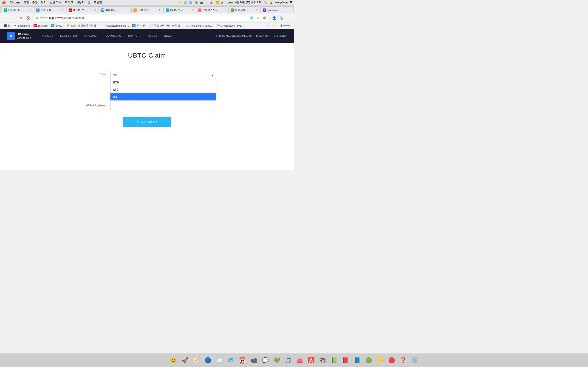 This screenshot has height=367, width=588. Describe the element at coordinates (19, 36) in the screenshot. I see `ub-logo: B UB.com UnitedBitcoin` at that location.